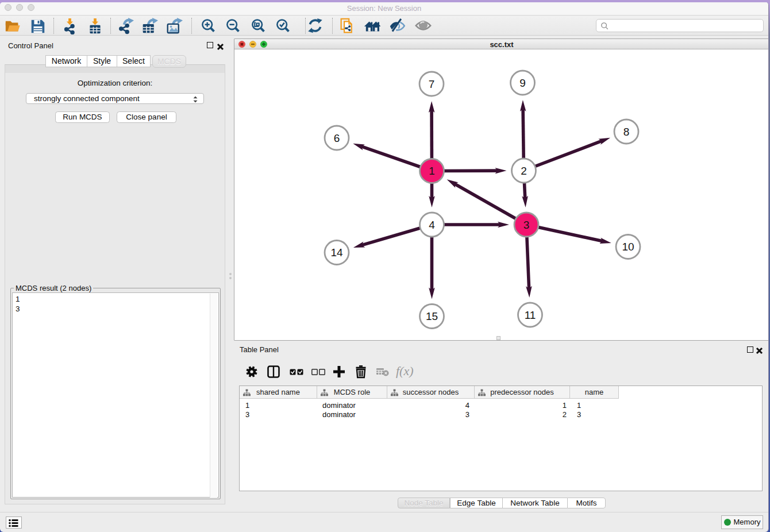 Image resolution: width=770 pixels, height=532 pixels. What do you see at coordinates (432, 171) in the screenshot?
I see `svg-text: 1` at bounding box center [432, 171].